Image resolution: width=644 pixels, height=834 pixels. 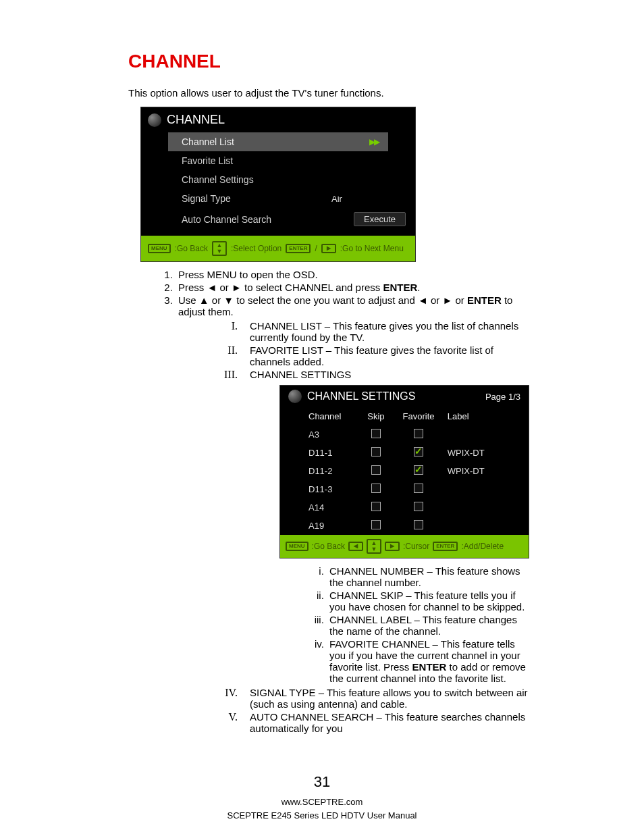 What do you see at coordinates (319, 471) in the screenshot?
I see `cell-channel: D11-2` at bounding box center [319, 471].